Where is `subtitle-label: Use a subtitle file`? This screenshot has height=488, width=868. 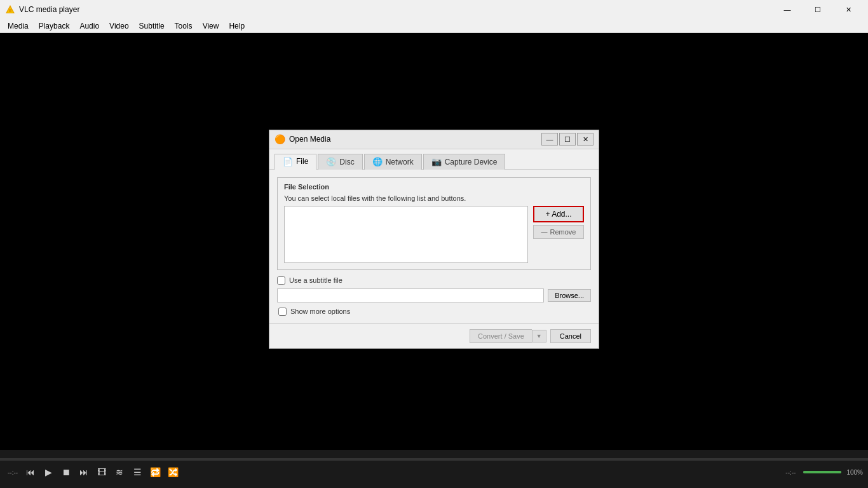 subtitle-label: Use a subtitle file is located at coordinates (316, 280).